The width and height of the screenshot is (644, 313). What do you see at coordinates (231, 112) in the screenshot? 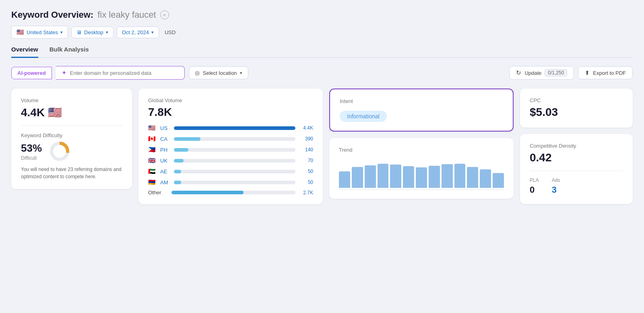
I see `global-volume-value: 7.8K` at bounding box center [231, 112].